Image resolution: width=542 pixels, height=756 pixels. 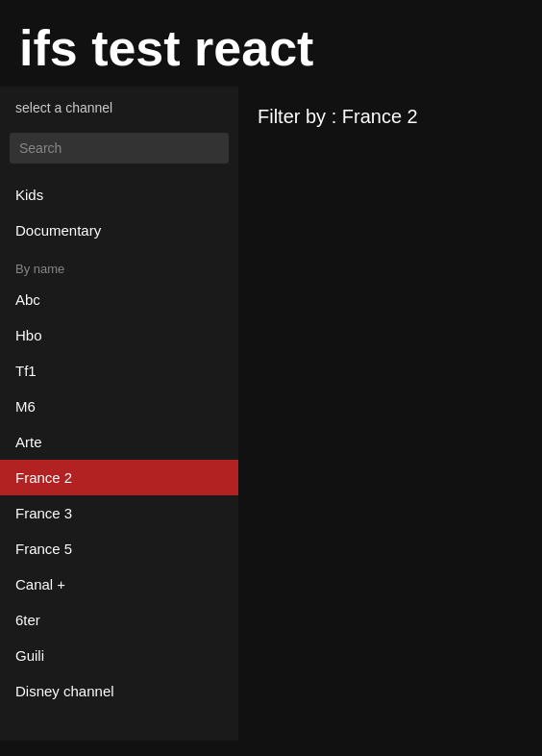 I want to click on filter-display: Filter by : France 2, so click(x=390, y=117).